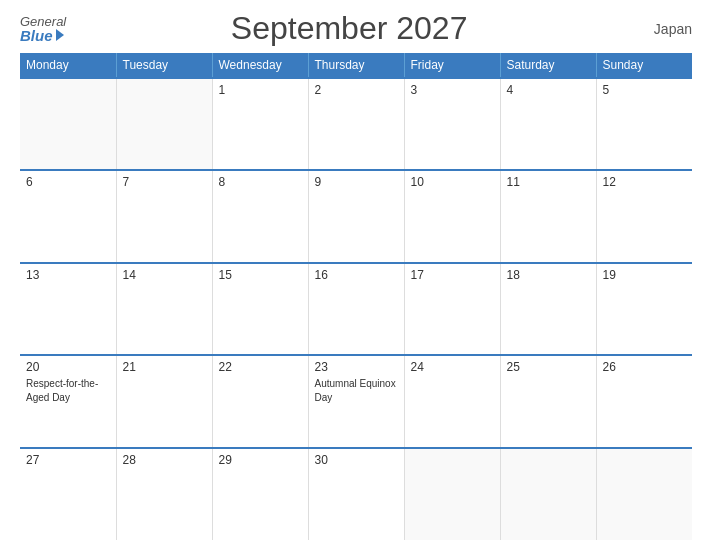 The image size is (712, 550). Describe the element at coordinates (662, 29) in the screenshot. I see `country-label: Japan` at that location.